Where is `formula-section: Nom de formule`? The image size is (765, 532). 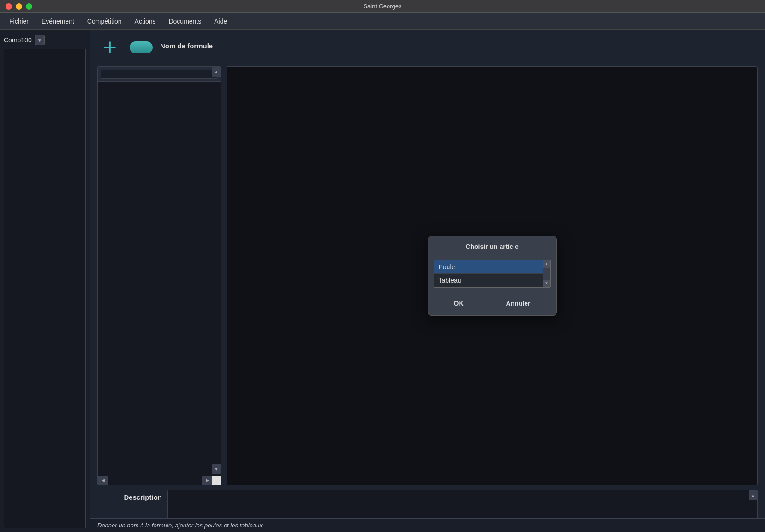 formula-section: Nom de formule is located at coordinates (459, 47).